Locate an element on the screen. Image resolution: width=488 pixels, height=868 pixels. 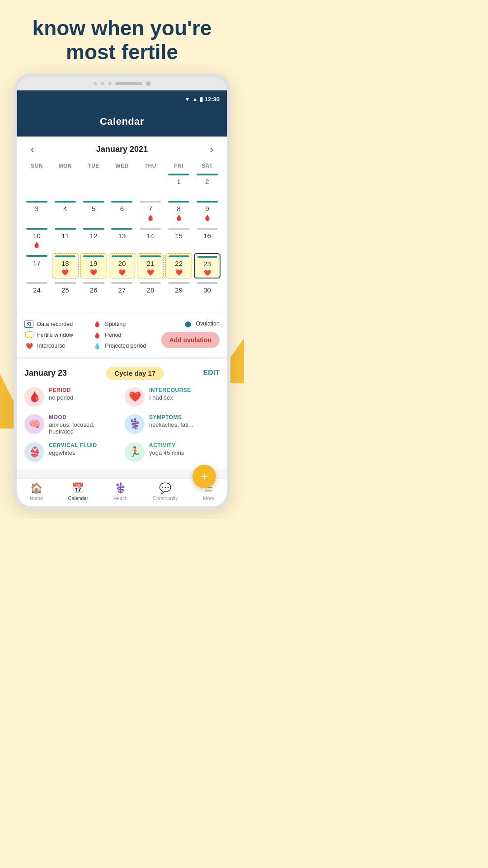
phone-speaker is located at coordinates (129, 84).